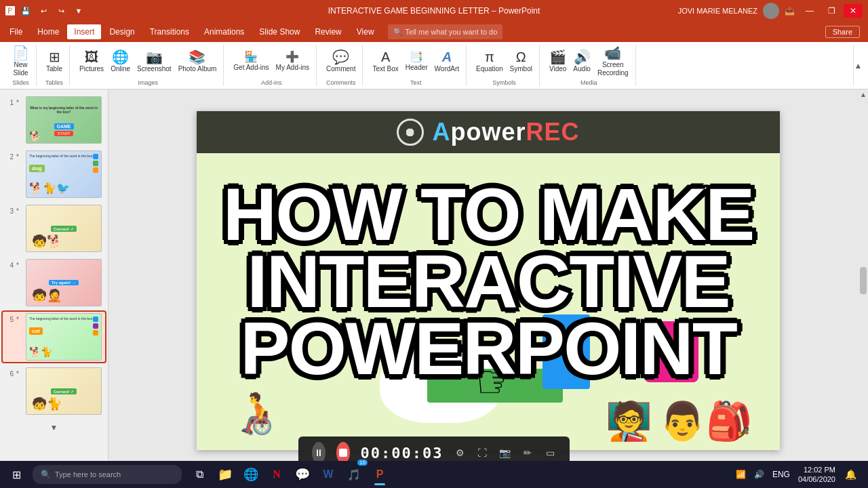 The width and height of the screenshot is (868, 488). What do you see at coordinates (54, 61) in the screenshot?
I see `table-button: ⊞ Table` at bounding box center [54, 61].